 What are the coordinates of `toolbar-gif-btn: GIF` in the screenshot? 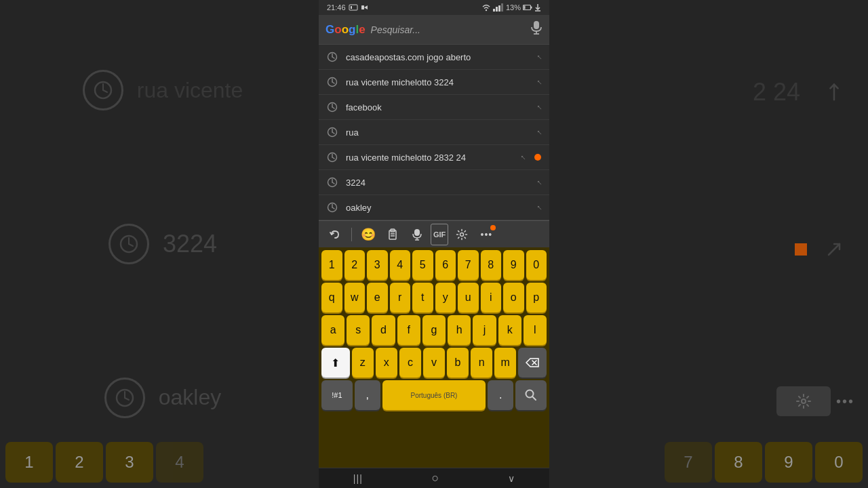 It's located at (439, 235).